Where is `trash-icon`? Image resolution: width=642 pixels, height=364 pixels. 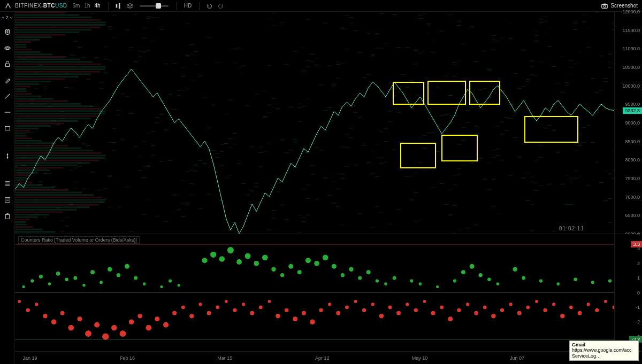
trash-icon is located at coordinates (7, 216).